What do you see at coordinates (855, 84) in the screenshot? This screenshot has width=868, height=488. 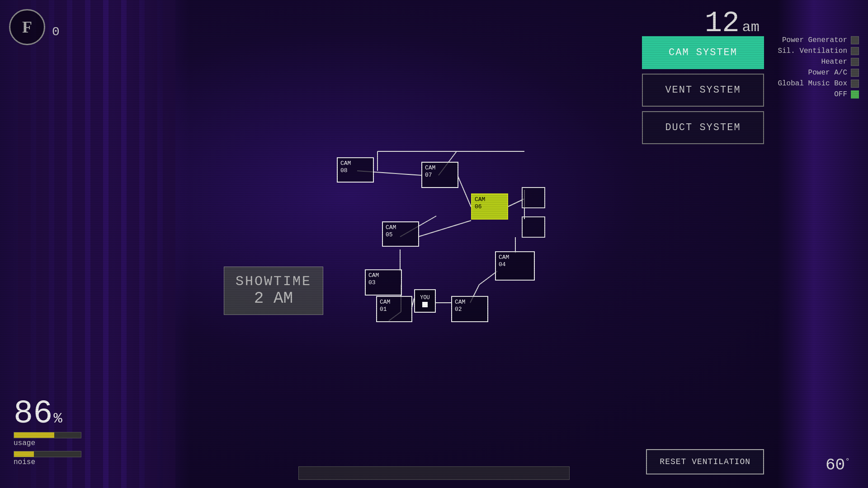 I see `toggle-box-global-music-box` at bounding box center [855, 84].